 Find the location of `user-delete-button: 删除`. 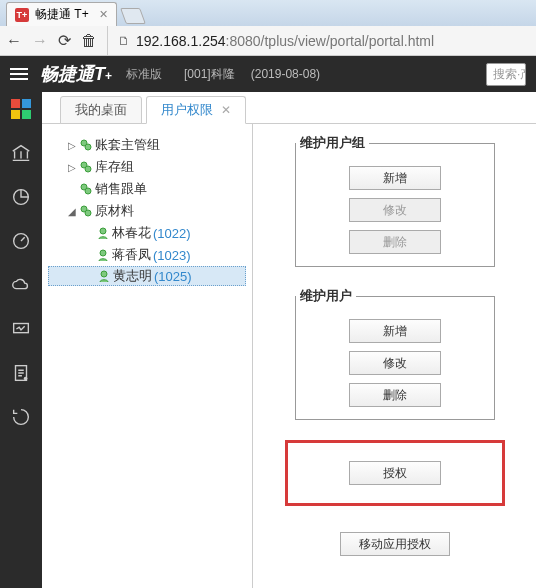

user-delete-button: 删除 is located at coordinates (395, 395).